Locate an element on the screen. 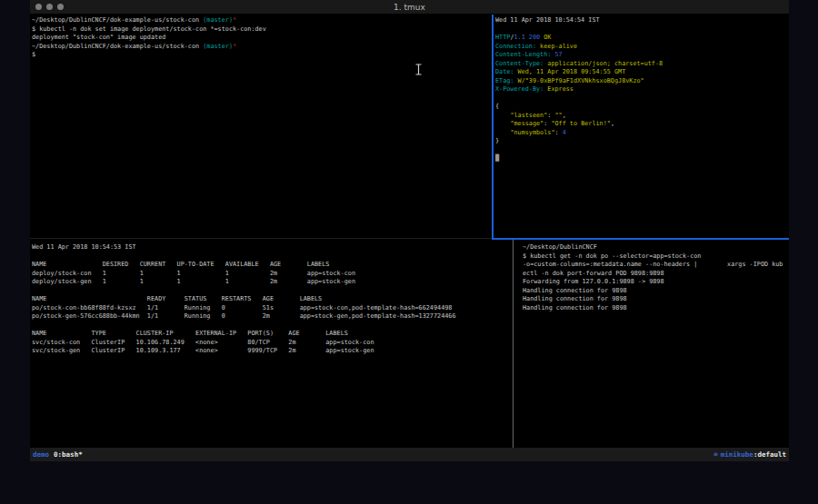 This screenshot has width=818, height=504. terminal-text-segment: 1.1 200 is located at coordinates (529, 37).